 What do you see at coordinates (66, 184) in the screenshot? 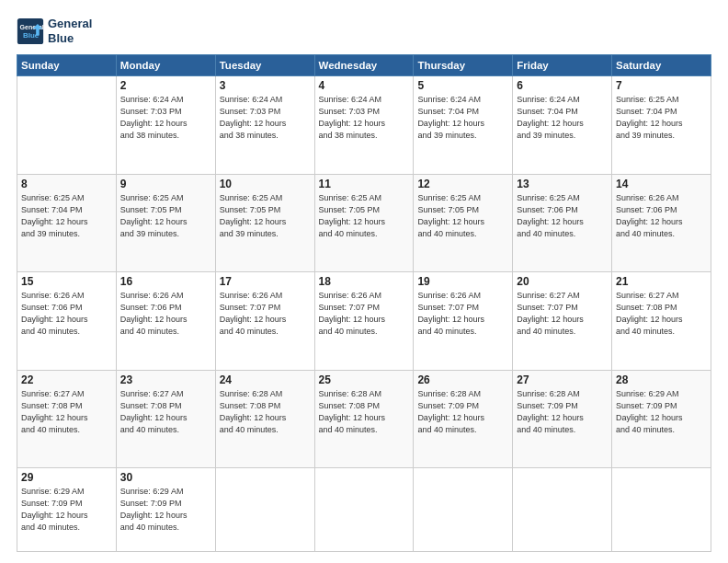
I see `day-number: 8` at bounding box center [66, 184].